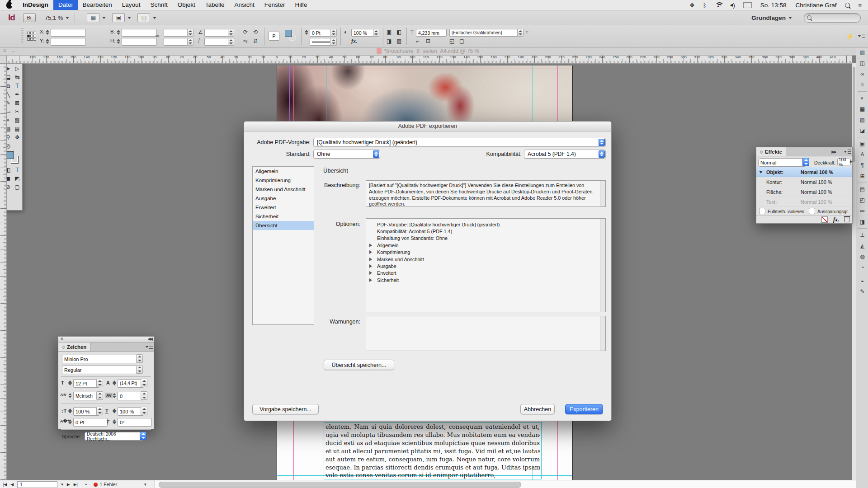  What do you see at coordinates (862, 291) in the screenshot?
I see `scripts-panel-icon: ✎` at bounding box center [862, 291].